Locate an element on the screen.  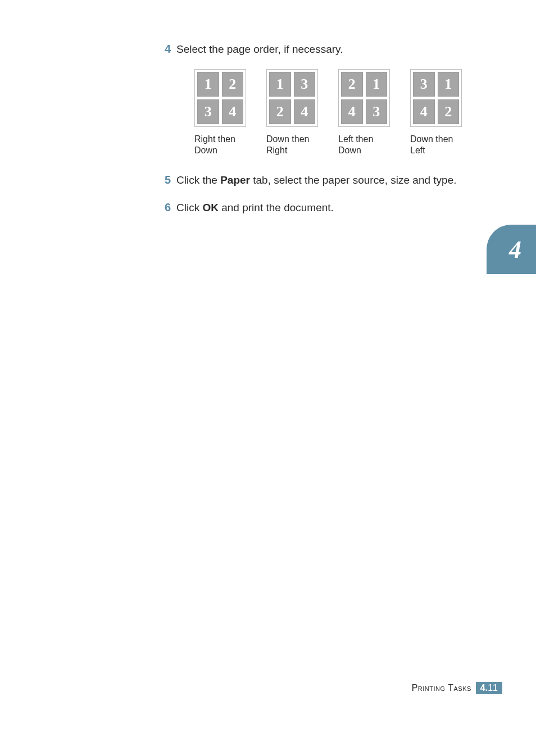
step-text: Click OK and print the document. is located at coordinates (255, 208).